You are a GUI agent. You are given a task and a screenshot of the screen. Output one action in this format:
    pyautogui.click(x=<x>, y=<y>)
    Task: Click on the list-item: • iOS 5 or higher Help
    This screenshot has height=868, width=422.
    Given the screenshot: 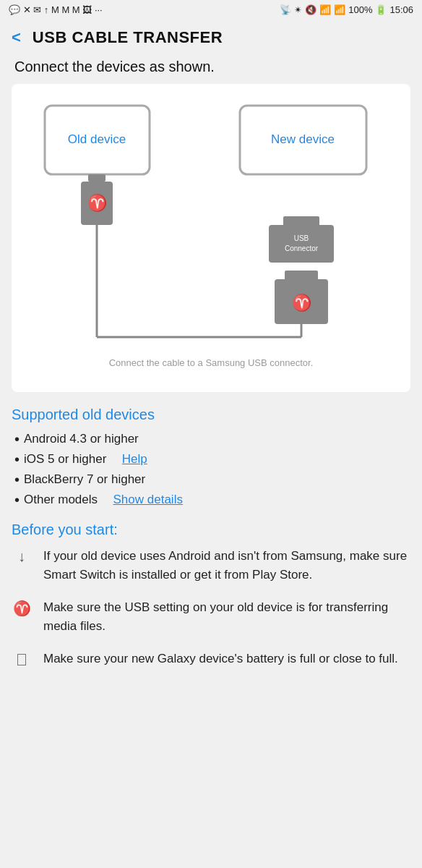 What is the action you would take?
    pyautogui.click(x=212, y=459)
    